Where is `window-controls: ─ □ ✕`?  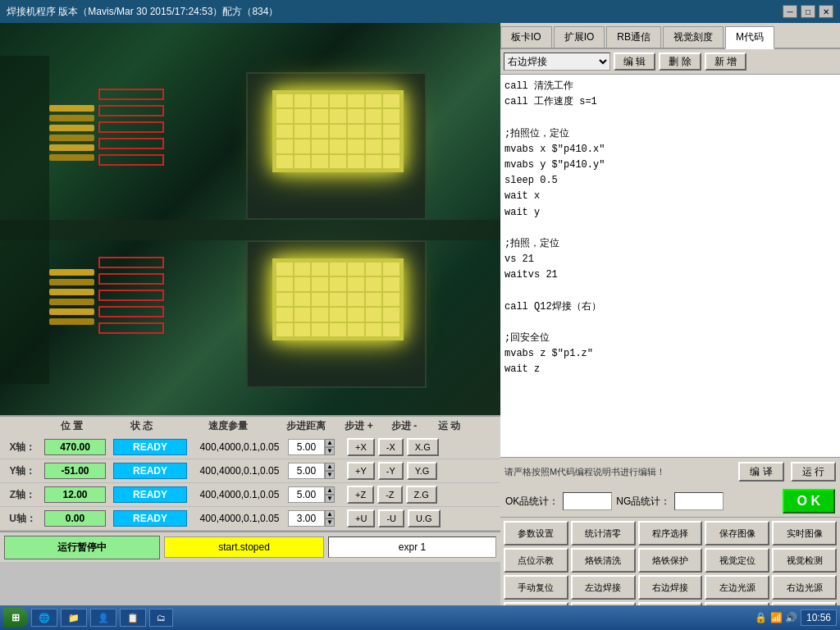 window-controls: ─ □ ✕ is located at coordinates (808, 11).